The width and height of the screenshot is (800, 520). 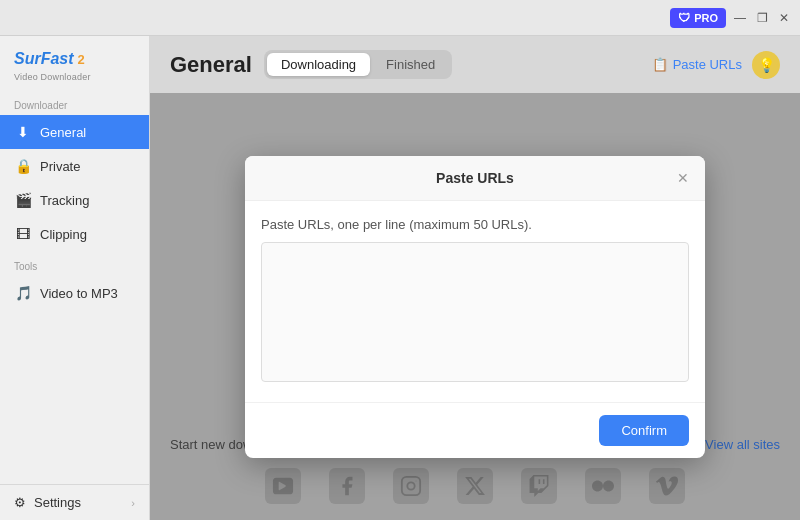 I want to click on paste-urls-label: Paste URLs, so click(x=708, y=64).